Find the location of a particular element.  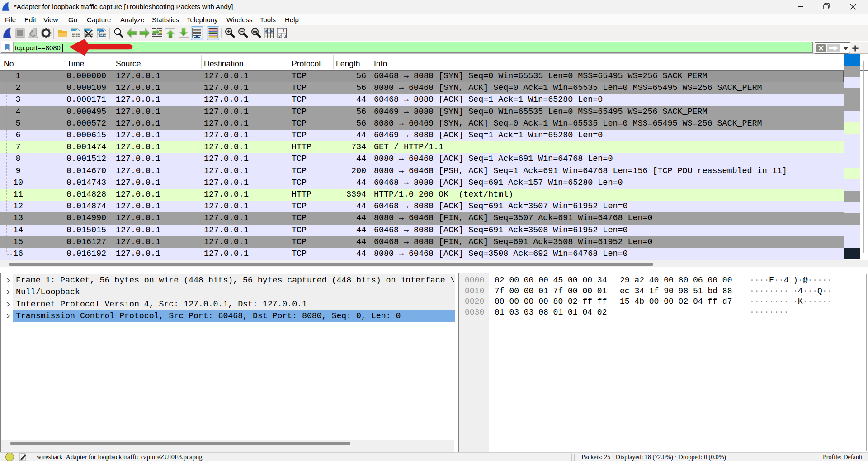

svg-text: 3 is located at coordinates (285, 36).